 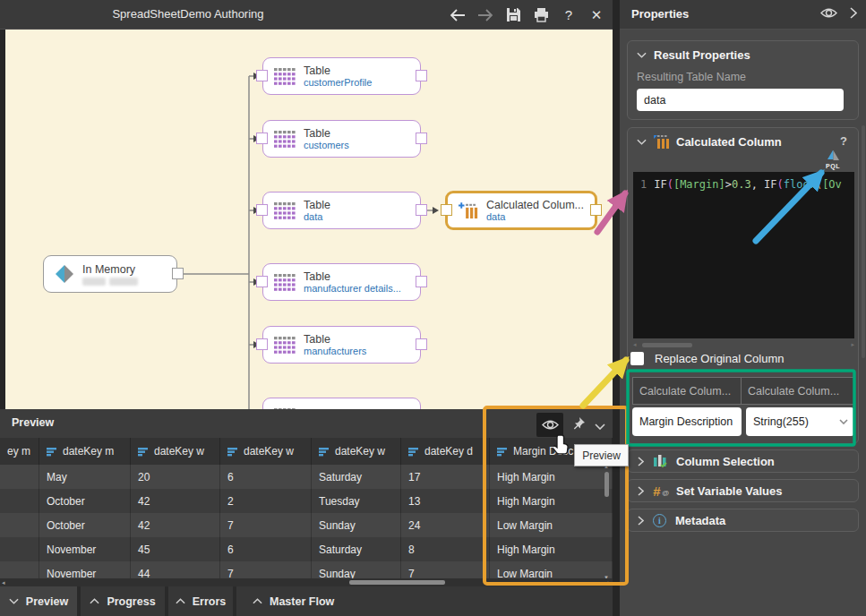 I want to click on section-column-selection: Column Selection, so click(x=743, y=461).